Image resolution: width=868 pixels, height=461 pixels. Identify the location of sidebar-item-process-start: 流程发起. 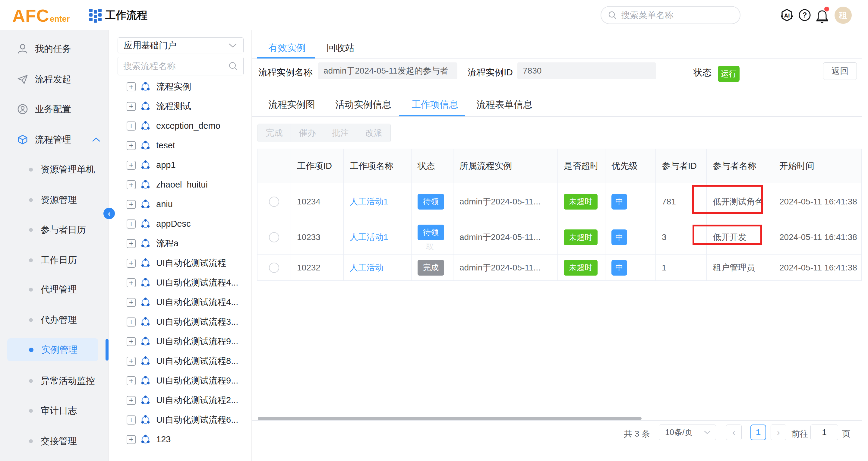
(54, 79).